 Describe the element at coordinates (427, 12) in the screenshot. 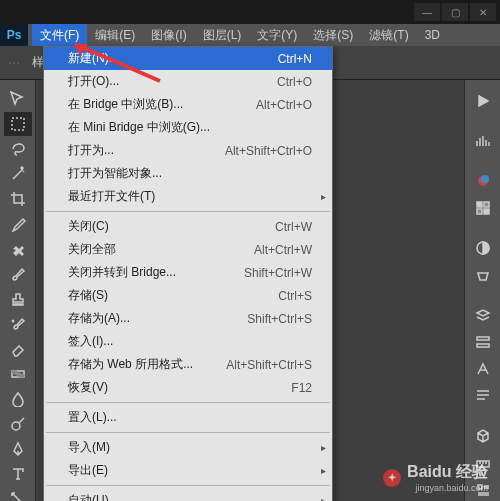

I see `minimize-button: —` at that location.